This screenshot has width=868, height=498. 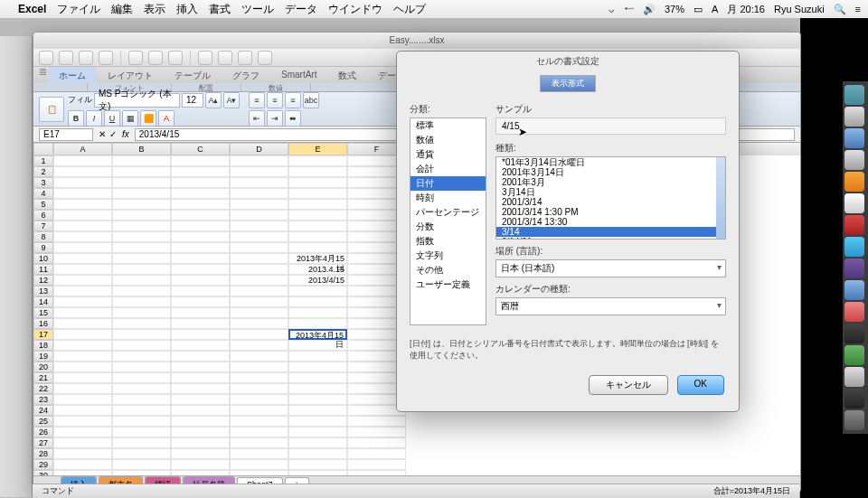 What do you see at coordinates (854, 334) in the screenshot?
I see `dock-app7-icon` at bounding box center [854, 334].